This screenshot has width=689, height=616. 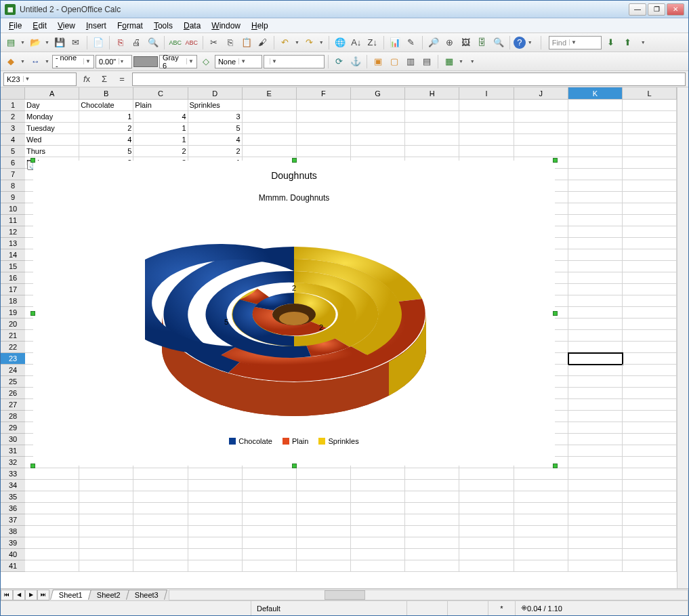 What do you see at coordinates (137, 43) in the screenshot?
I see `print-button: 🖨` at bounding box center [137, 43].